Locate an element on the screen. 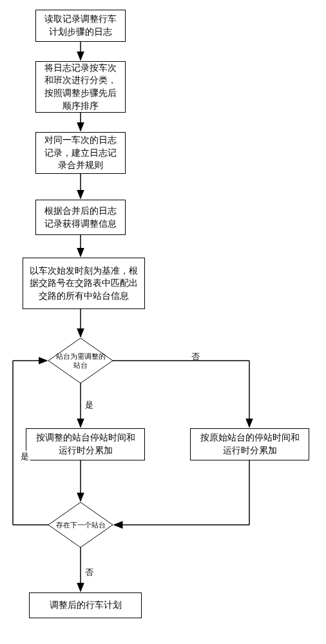  box-text: 根据合并后的日志记录获得调整信息 is located at coordinates (81, 218).